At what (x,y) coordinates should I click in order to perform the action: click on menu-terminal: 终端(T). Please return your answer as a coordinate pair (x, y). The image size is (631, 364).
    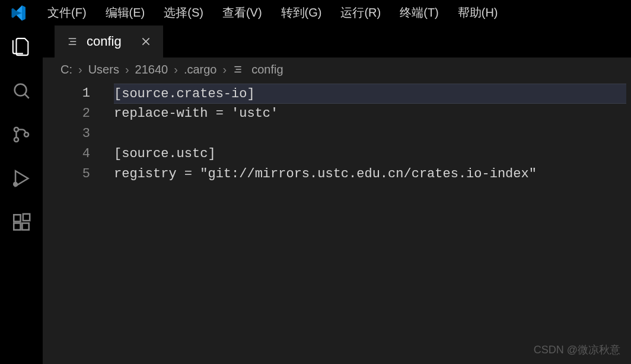
    Looking at the image, I should click on (419, 13).